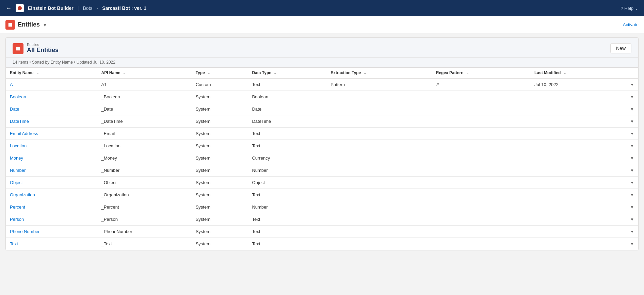 This screenshot has height=295, width=644. Describe the element at coordinates (12, 84) in the screenshot. I see `entity-name-link: A` at that location.